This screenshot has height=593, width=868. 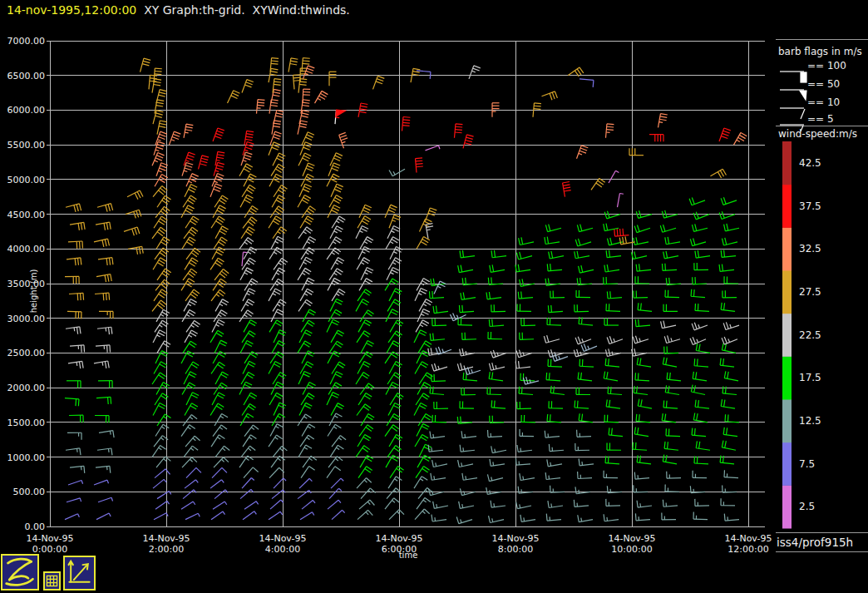 I want to click on x-axis-title: time, so click(x=409, y=556).